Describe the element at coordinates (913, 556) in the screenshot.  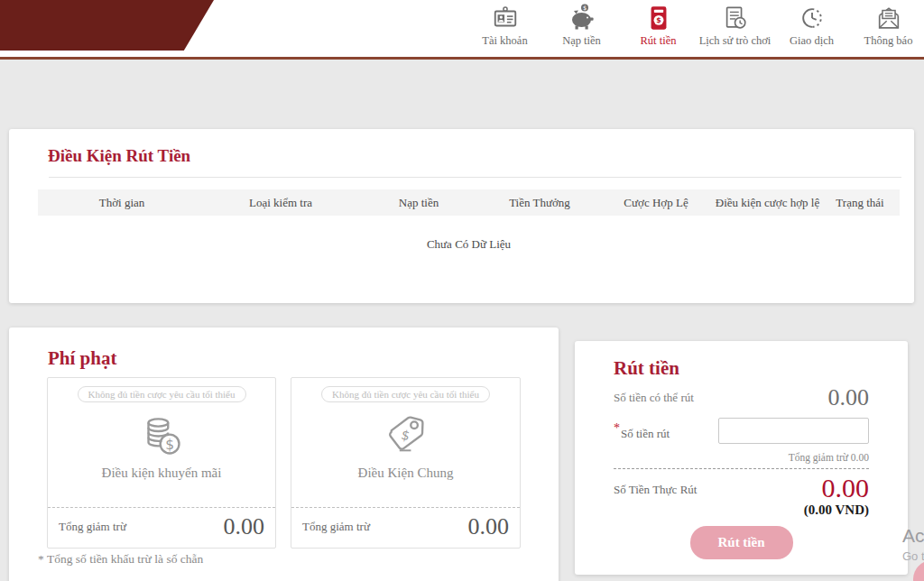
I see `watermark-line2: Go to` at that location.